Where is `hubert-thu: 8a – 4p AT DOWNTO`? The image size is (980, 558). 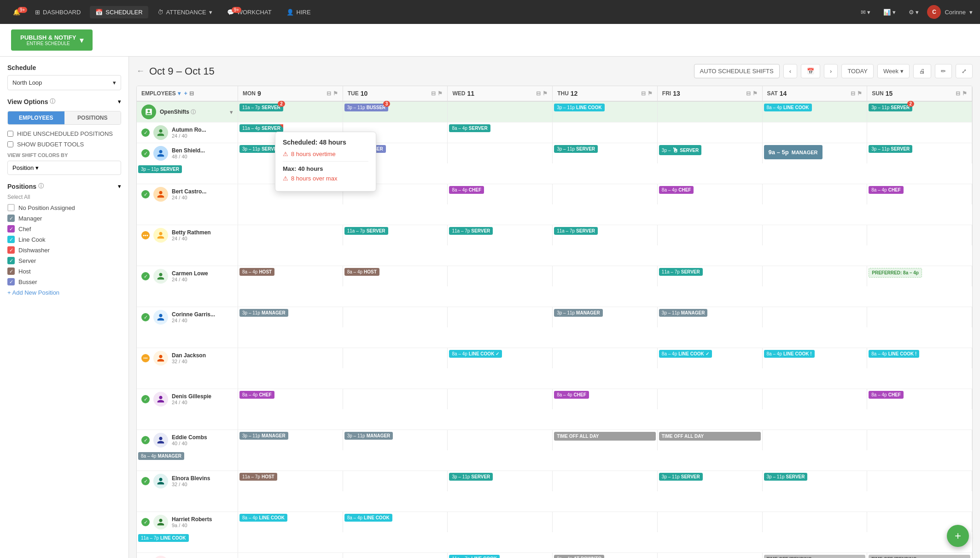
hubert-thu: 8a – 4p AT DOWNTO is located at coordinates (605, 555).